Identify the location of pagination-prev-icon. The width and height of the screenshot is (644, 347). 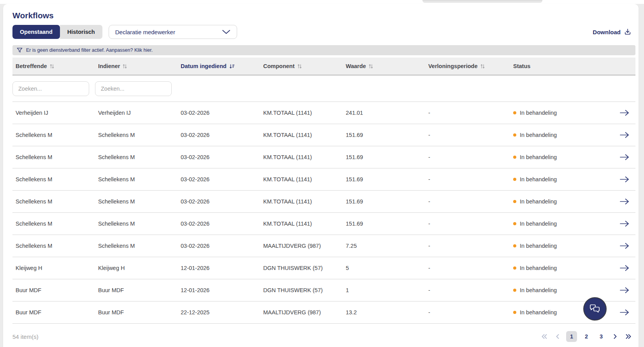
(558, 336).